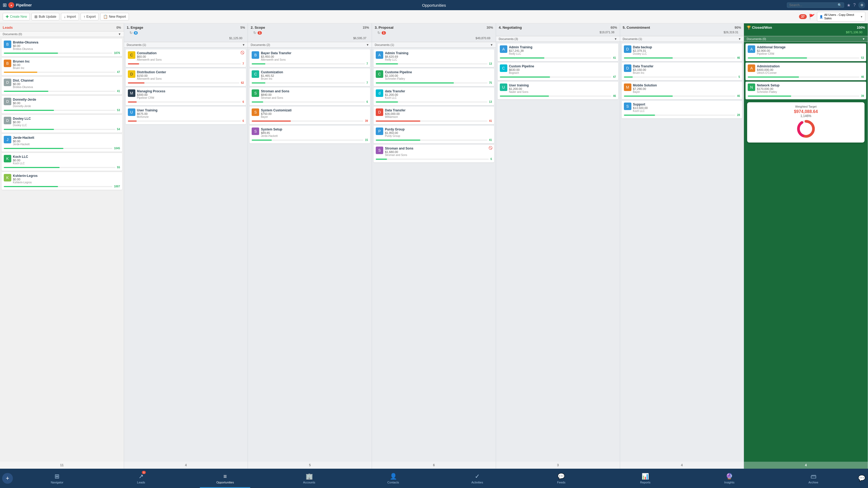  Describe the element at coordinates (434, 135) in the screenshot. I see `card: P Purdy Group $1,950.00 Purdy Group 41` at that location.